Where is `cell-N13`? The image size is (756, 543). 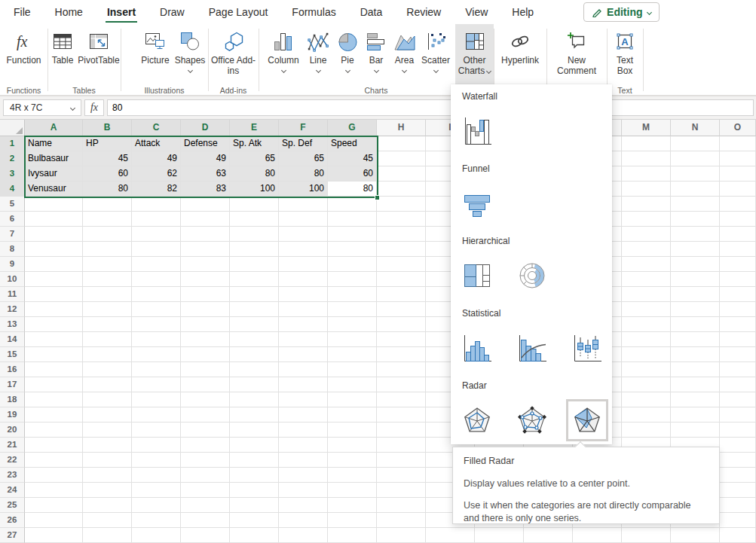 cell-N13 is located at coordinates (695, 325).